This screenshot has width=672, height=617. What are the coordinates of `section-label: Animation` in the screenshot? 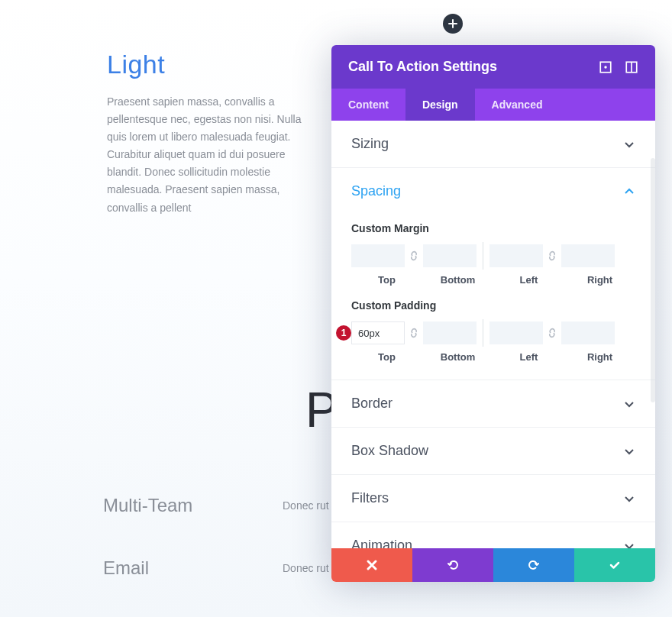 It's located at (487, 543).